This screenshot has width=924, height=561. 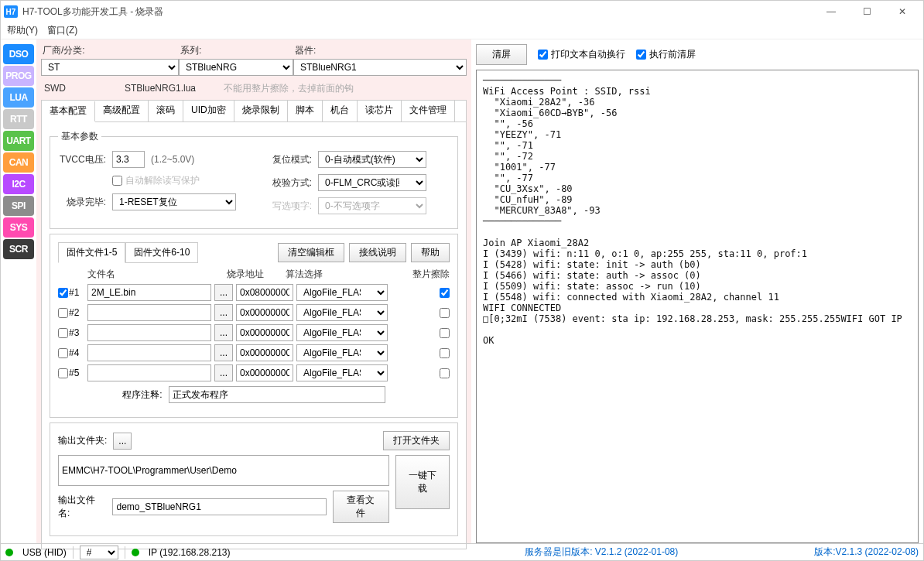 What do you see at coordinates (262, 111) in the screenshot?
I see `tab-4: 烧录限制` at bounding box center [262, 111].